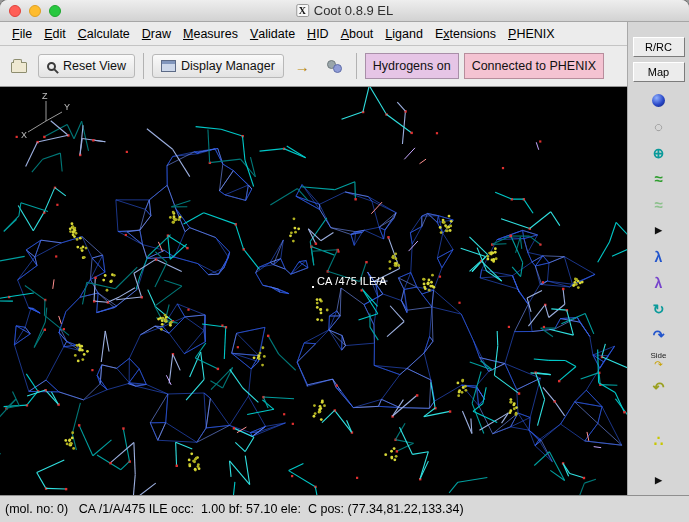 This screenshot has height=522, width=689. I want to click on real-space-refine-icon: ≈, so click(658, 178).